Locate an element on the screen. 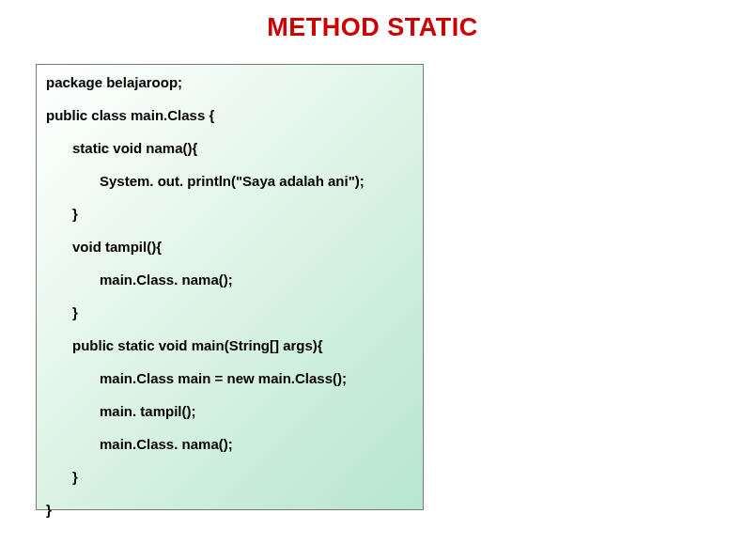  code-line: package belajaroop; is located at coordinates (231, 83).